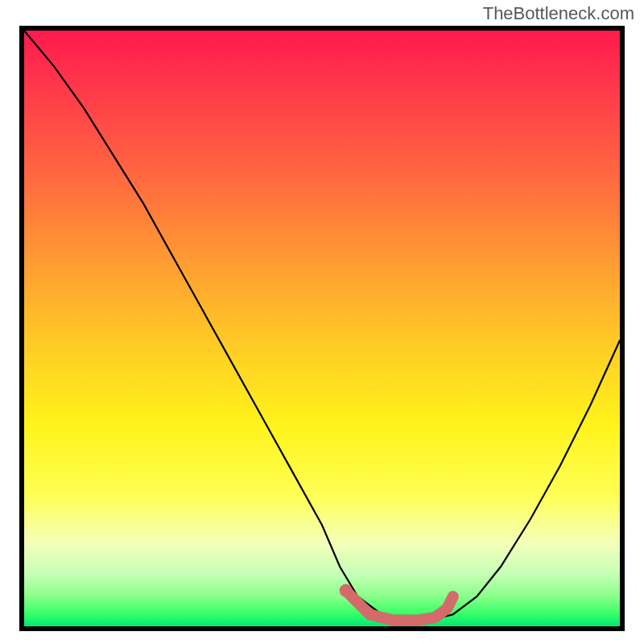 The image size is (644, 644). I want to click on highlight-segment, so click(399, 605).